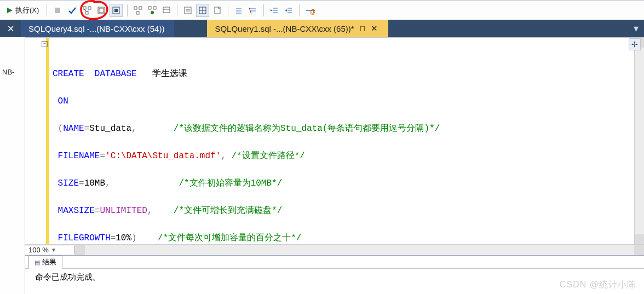 This screenshot has height=294, width=644. I want to click on client-stats-button, so click(166, 10).